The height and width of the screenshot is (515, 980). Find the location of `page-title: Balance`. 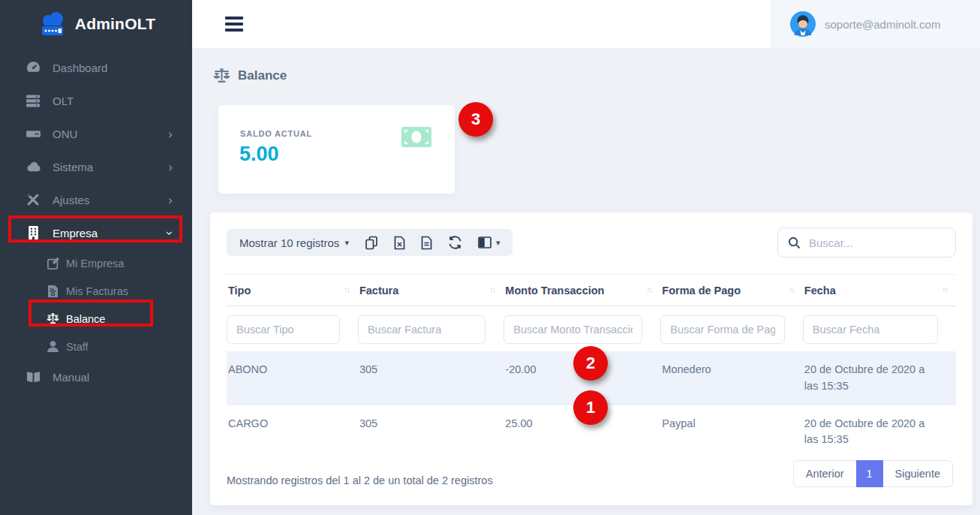

page-title: Balance is located at coordinates (250, 76).